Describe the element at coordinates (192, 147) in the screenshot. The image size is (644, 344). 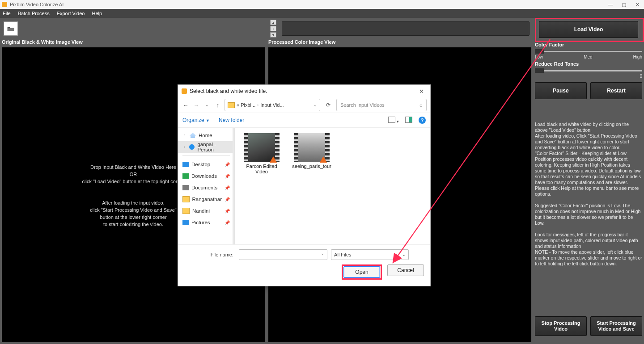
I see `cloud-icon` at that location.